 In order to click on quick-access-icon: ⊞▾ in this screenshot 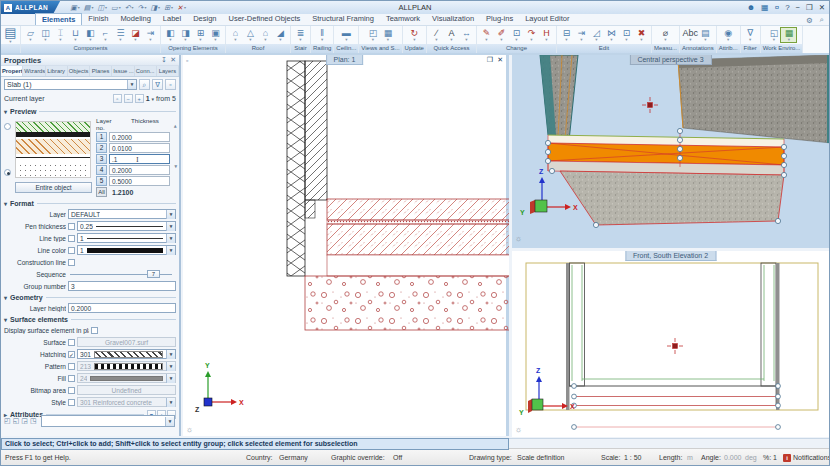, I will do `click(168, 8)`.